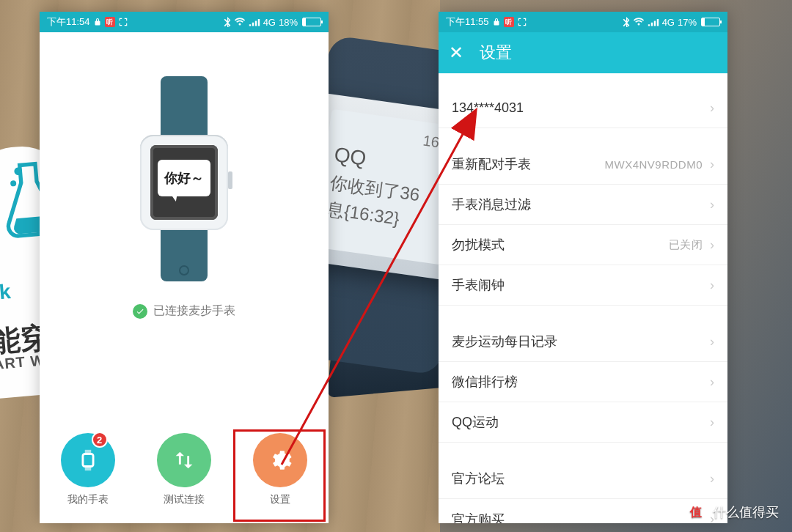 The width and height of the screenshot is (792, 532). What do you see at coordinates (583, 164) in the screenshot?
I see `list-item-repair: 重新配对手表 MWX4NV9RDDM0 ›` at bounding box center [583, 164].